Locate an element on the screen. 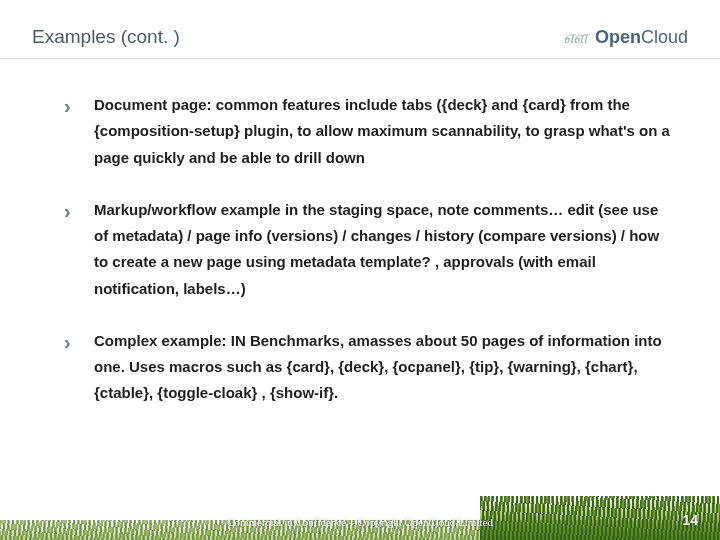 Image resolution: width=720 pixels, height=540 pixels. page-number: 14 is located at coordinates (690, 520).